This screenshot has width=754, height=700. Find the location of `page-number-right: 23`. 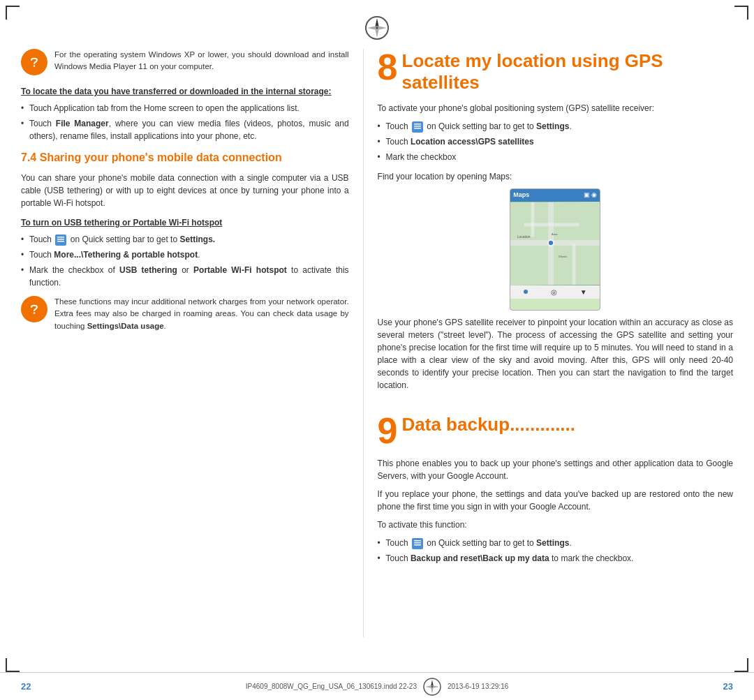

page-number-right: 23 is located at coordinates (728, 687).